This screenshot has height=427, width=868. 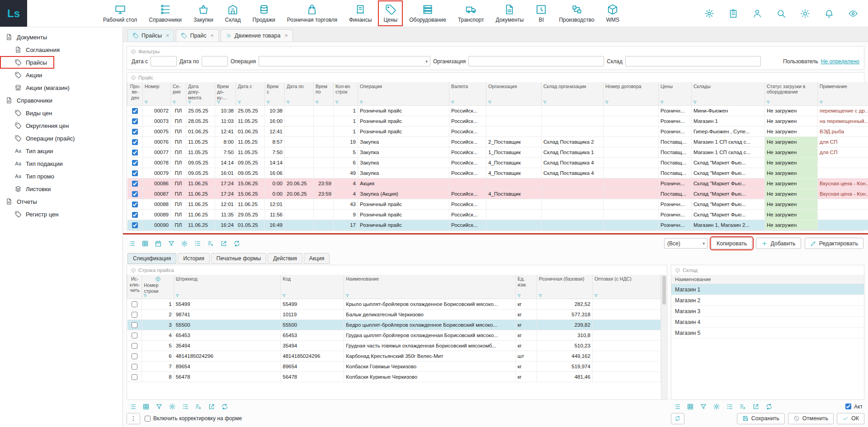 What do you see at coordinates (61, 50) in the screenshot?
I see `sidebar-item-agreements: Соглашения` at bounding box center [61, 50].